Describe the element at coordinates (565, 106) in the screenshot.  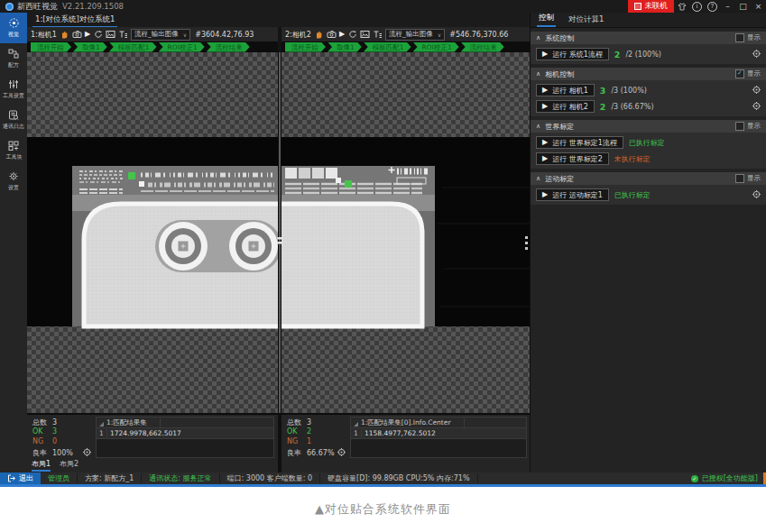
I see `run-camera2-button: ▶运行 相机2` at that location.